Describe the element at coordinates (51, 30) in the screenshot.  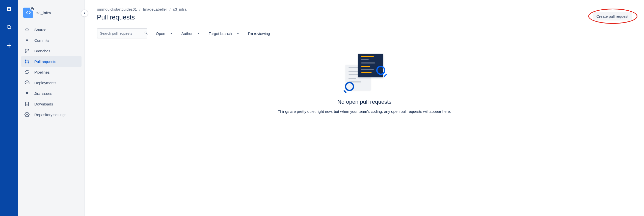
I see `sidebar-item-source: Source` at that location.